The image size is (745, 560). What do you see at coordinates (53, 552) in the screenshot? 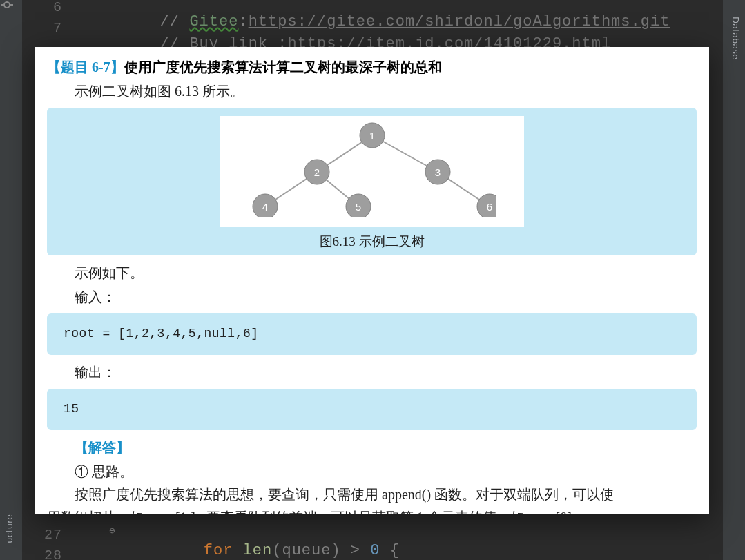
I see `gutter-line-28: 28` at bounding box center [53, 552].